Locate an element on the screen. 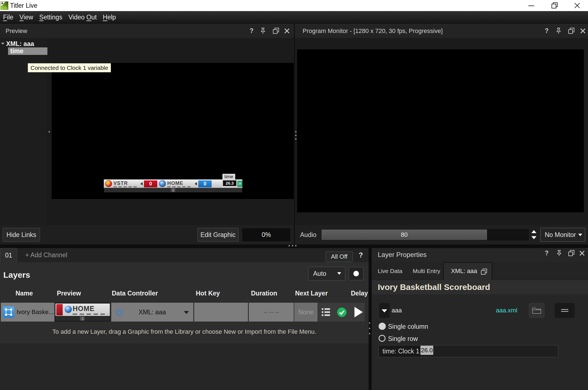 This screenshot has height=390, width=588. edit-graphic-button: Edit Graphic is located at coordinates (218, 235).